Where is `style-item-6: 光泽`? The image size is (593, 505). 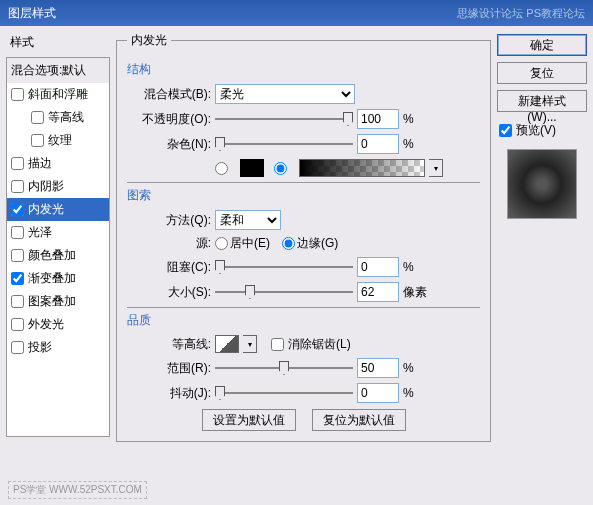
style-item-6: 光泽 is located at coordinates (58, 232).